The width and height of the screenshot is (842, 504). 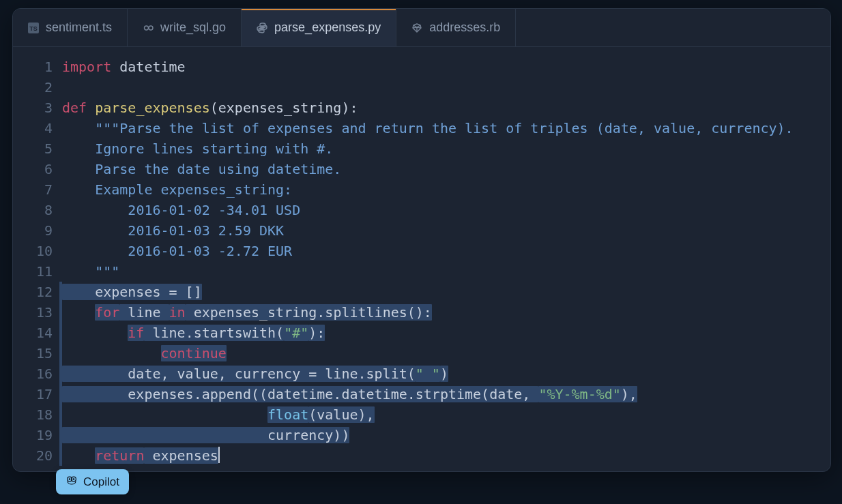 What do you see at coordinates (33, 149) in the screenshot?
I see `line-number: 5` at bounding box center [33, 149].